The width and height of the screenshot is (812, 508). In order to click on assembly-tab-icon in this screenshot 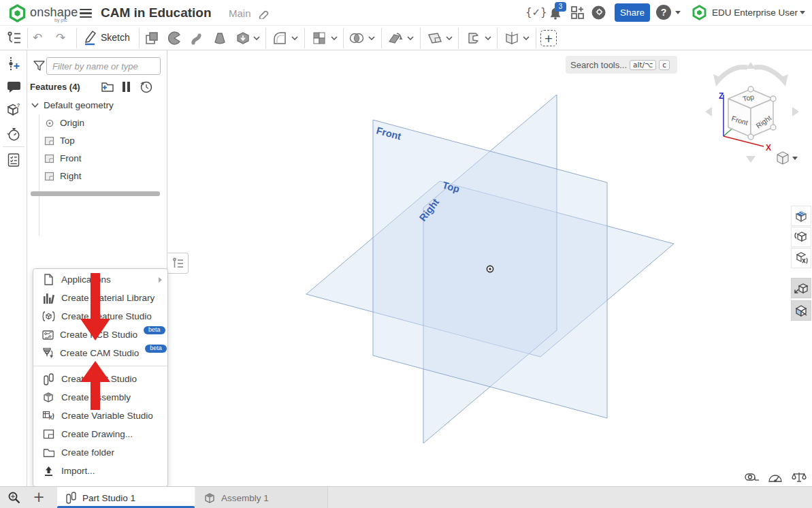, I will do `click(210, 498)`.